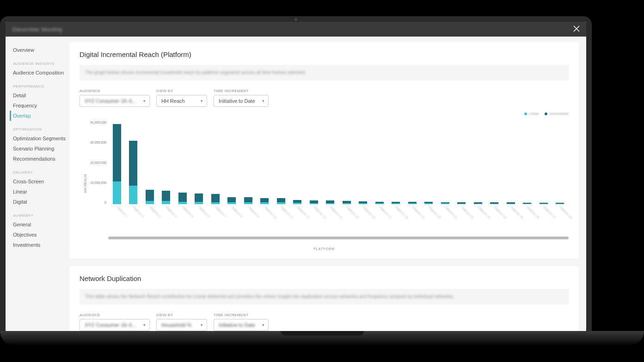 Image resolution: width=644 pixels, height=362 pixels. What do you see at coordinates (577, 29) in the screenshot?
I see `close-icon` at bounding box center [577, 29].